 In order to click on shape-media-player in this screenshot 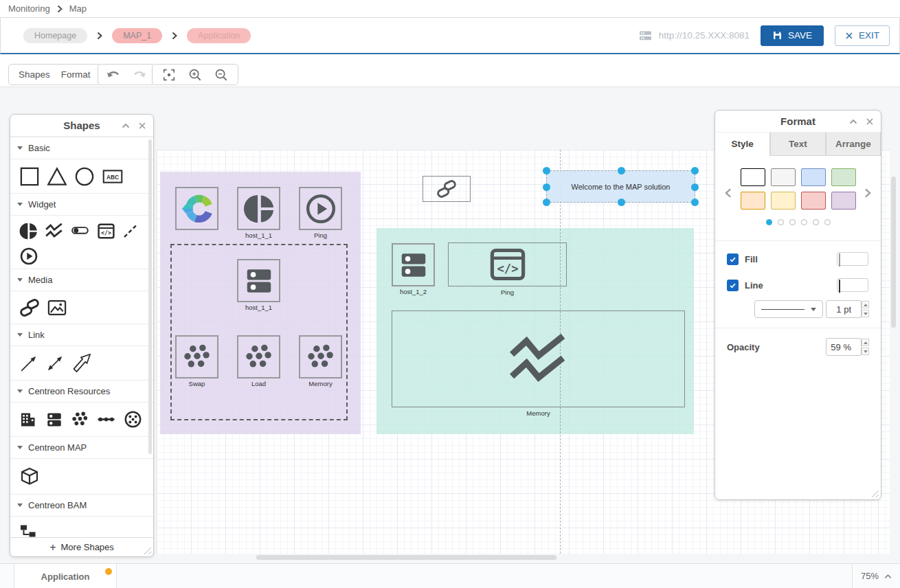, I will do `click(29, 256)`.